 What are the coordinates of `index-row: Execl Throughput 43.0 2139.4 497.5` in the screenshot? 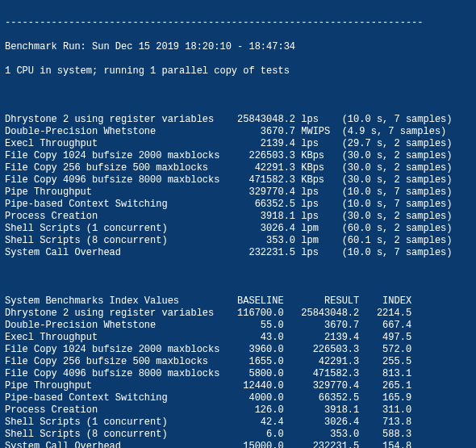 It's located at (238, 337).